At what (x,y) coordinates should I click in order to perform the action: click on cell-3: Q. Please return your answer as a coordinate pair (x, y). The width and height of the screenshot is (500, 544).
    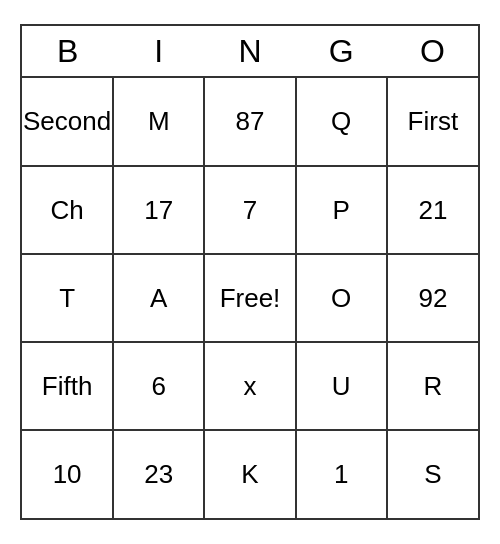
    Looking at the image, I should click on (342, 122).